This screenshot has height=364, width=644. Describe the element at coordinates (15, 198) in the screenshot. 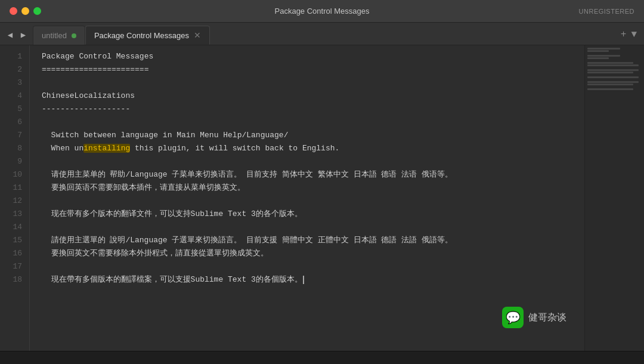

I see `line-numbers: 123456789101112131415161718` at that location.